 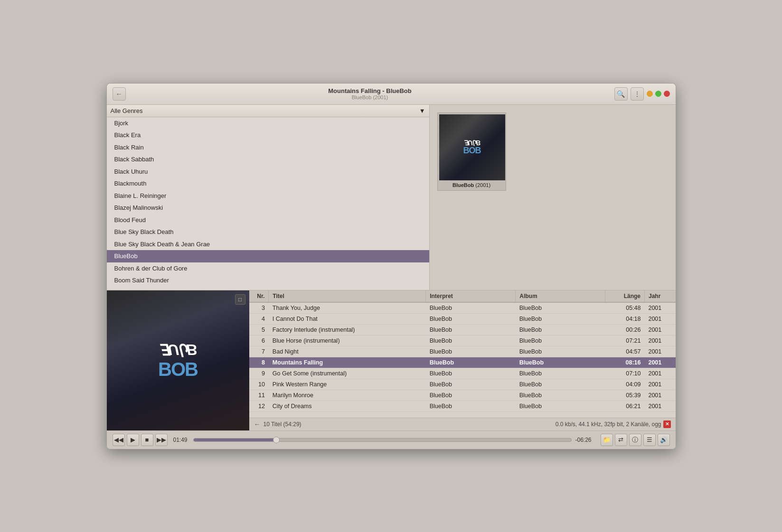 What do you see at coordinates (268, 184) in the screenshot?
I see `artist-item: Blackmouth` at bounding box center [268, 184].